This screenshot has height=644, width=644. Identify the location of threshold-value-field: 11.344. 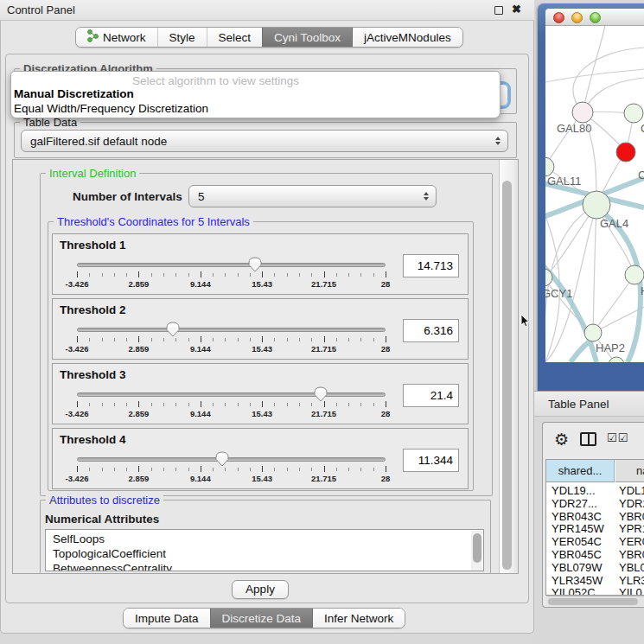
(430, 460).